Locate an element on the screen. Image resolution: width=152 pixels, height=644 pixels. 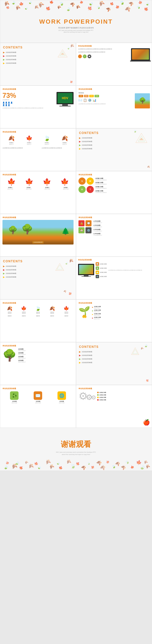
maple-slide: 单击此处添加标题 🍁 🍁 🍁 🍁 点此输入 说明文字说明 点此输入 说明文字说明… is located at coordinates (38, 192).